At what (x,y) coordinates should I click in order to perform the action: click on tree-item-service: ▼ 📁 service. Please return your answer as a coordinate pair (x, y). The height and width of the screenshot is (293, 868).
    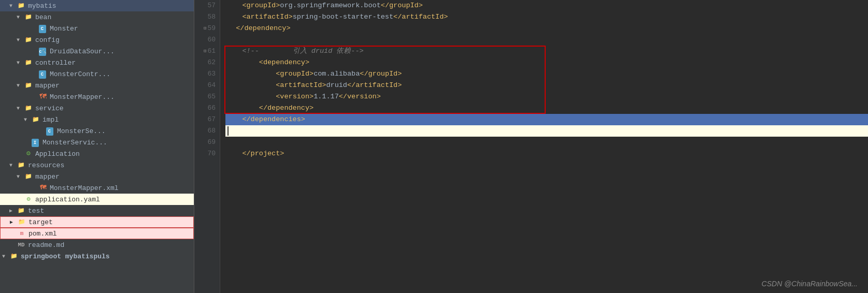
    Looking at the image, I should click on (97, 108).